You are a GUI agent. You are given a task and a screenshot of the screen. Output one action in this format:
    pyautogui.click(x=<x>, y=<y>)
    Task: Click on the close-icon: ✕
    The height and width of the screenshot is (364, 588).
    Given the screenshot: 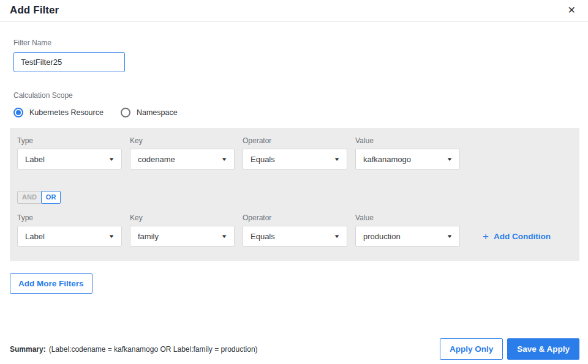 What is the action you would take?
    pyautogui.click(x=572, y=10)
    